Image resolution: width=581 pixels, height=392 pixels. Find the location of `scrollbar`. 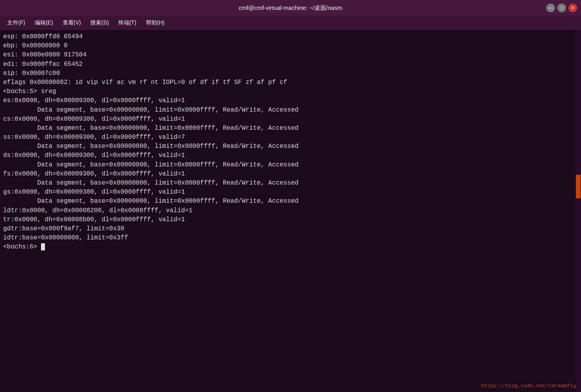

scrollbar is located at coordinates (578, 211).